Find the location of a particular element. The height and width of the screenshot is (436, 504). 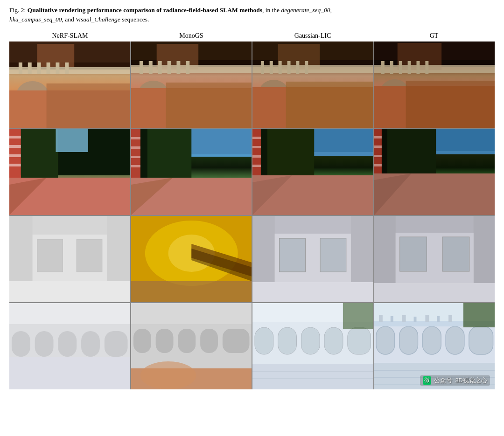

cell-r4-monogs is located at coordinates (191, 346).